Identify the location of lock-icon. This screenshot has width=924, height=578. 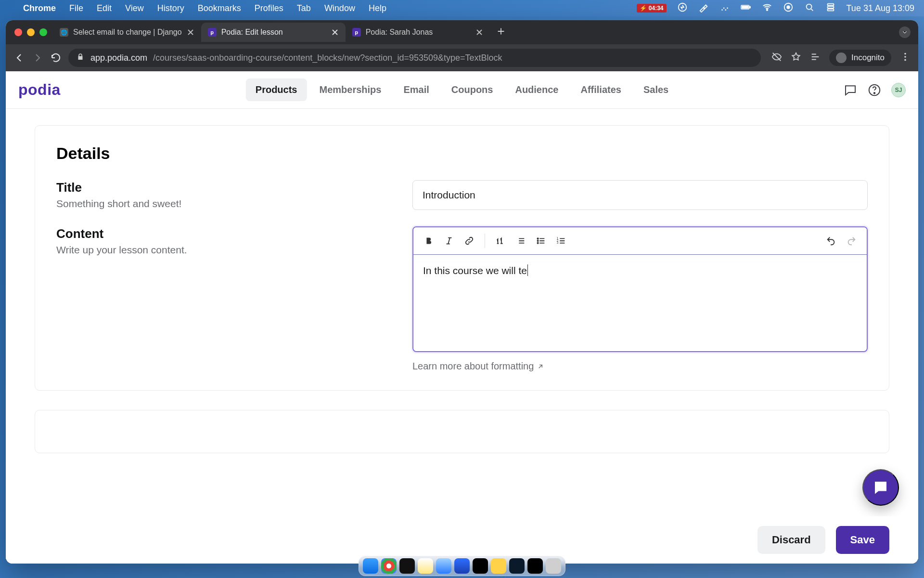
(80, 58).